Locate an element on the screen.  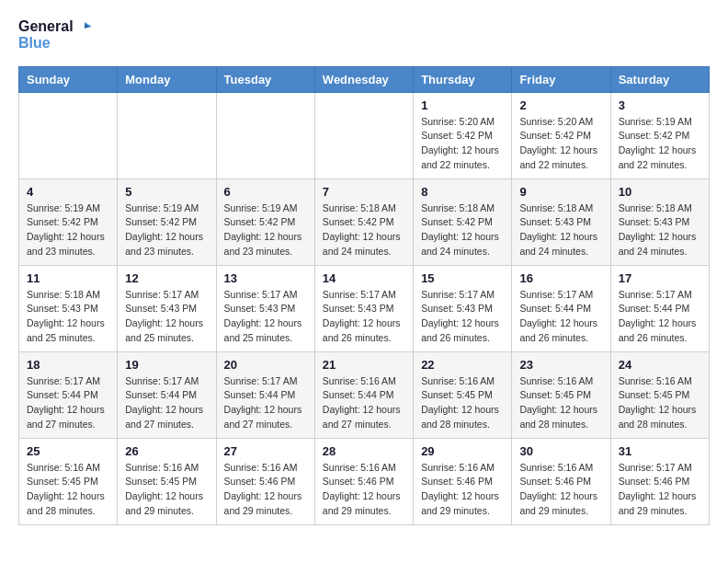
day-number: 7 is located at coordinates (364, 191).